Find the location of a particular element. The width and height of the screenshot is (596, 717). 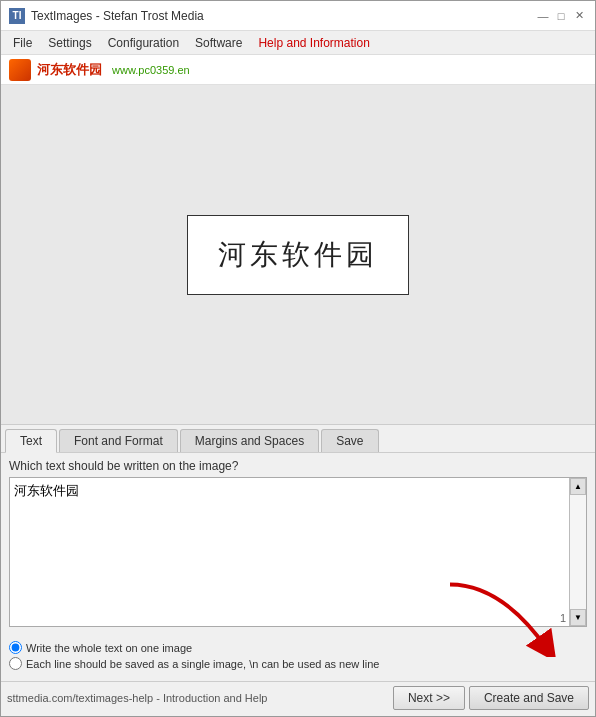

logo-icon is located at coordinates (20, 70).